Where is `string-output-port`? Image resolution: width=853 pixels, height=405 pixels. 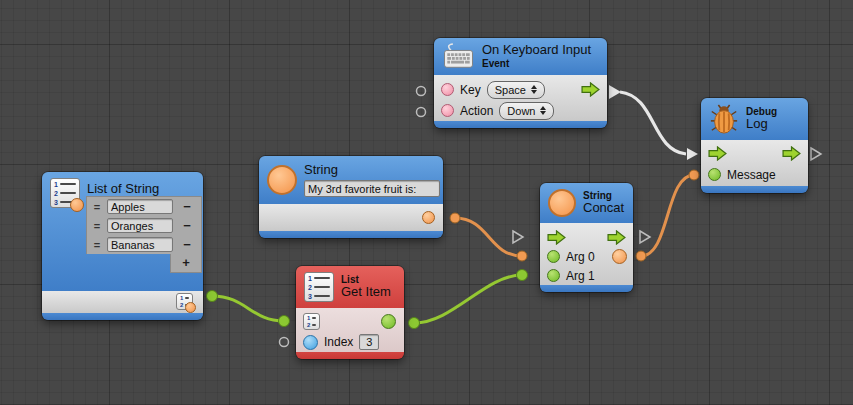 string-output-port is located at coordinates (428, 218).